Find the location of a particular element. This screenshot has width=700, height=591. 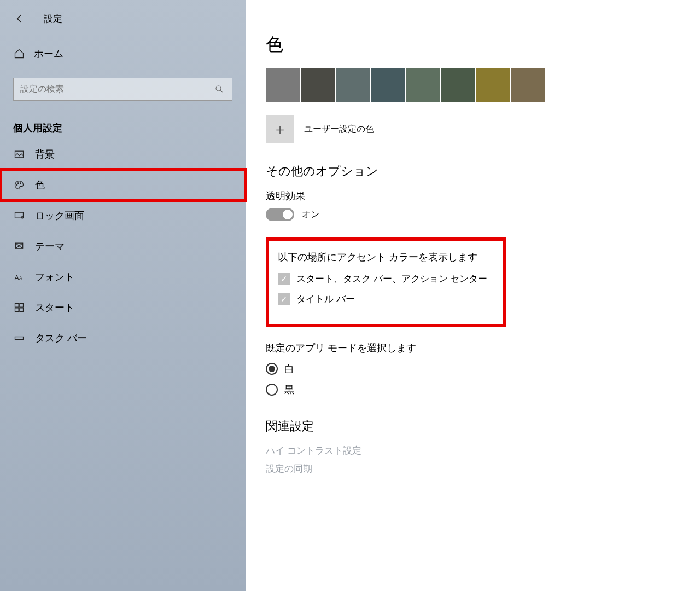

font-icon: AA is located at coordinates (19, 277).